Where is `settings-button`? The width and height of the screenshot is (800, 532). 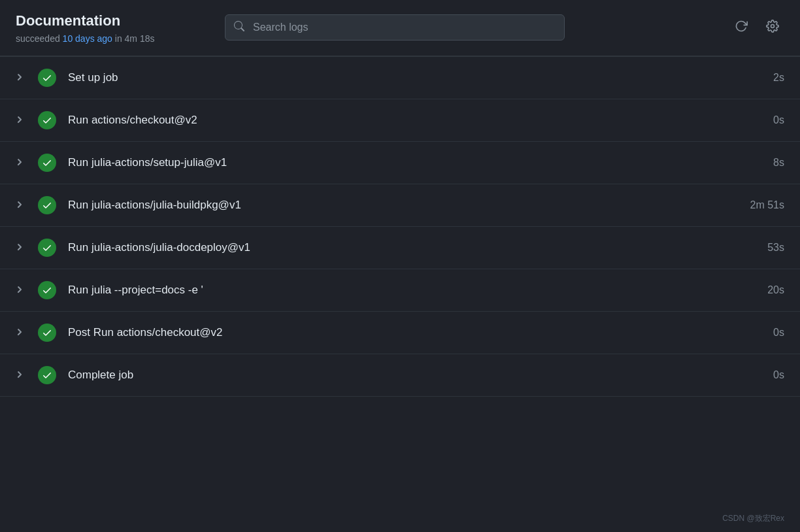
settings-button is located at coordinates (773, 27).